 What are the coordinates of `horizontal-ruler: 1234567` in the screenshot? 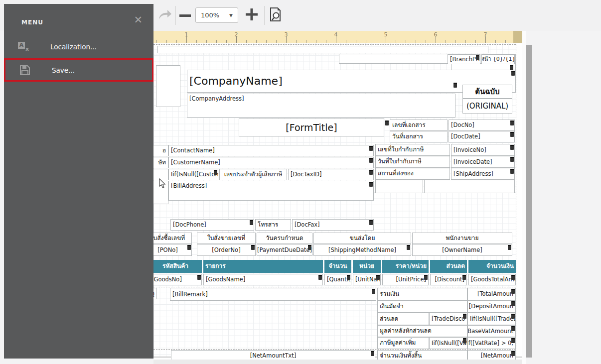 It's located at (333, 37).